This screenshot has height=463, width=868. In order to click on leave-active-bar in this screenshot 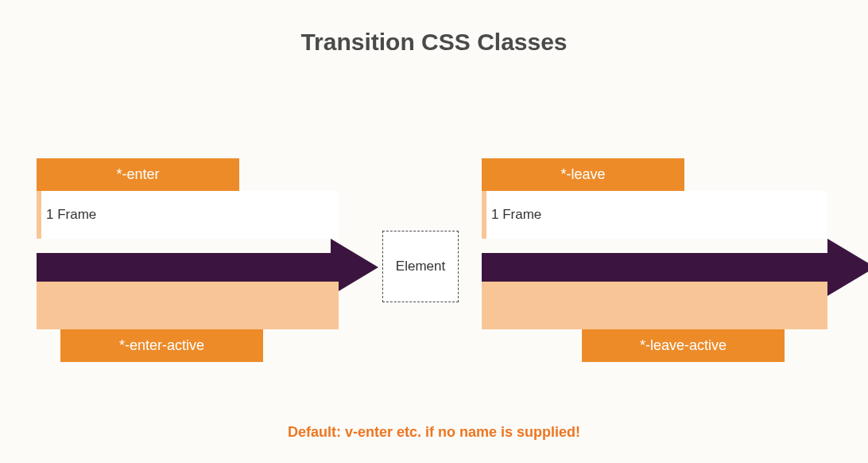, I will do `click(655, 305)`.